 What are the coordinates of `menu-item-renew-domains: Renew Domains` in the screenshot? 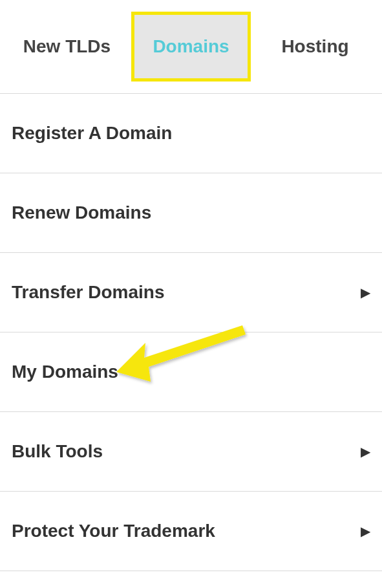 It's located at (191, 213).